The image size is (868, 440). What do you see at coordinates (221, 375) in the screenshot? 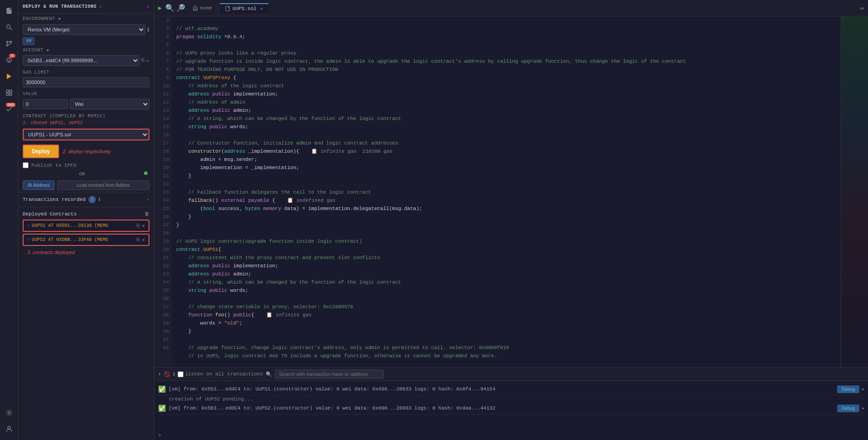
I see `listen-checkbox-label: listen on all transactions` at bounding box center [221, 375].